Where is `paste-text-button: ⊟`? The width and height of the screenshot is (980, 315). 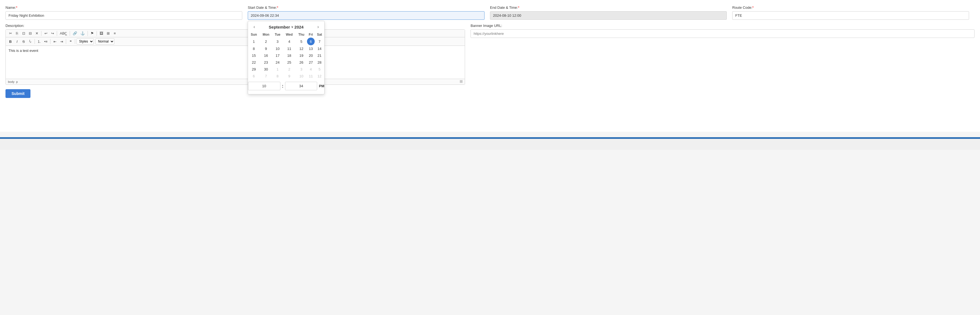 paste-text-button: ⊟ is located at coordinates (30, 33).